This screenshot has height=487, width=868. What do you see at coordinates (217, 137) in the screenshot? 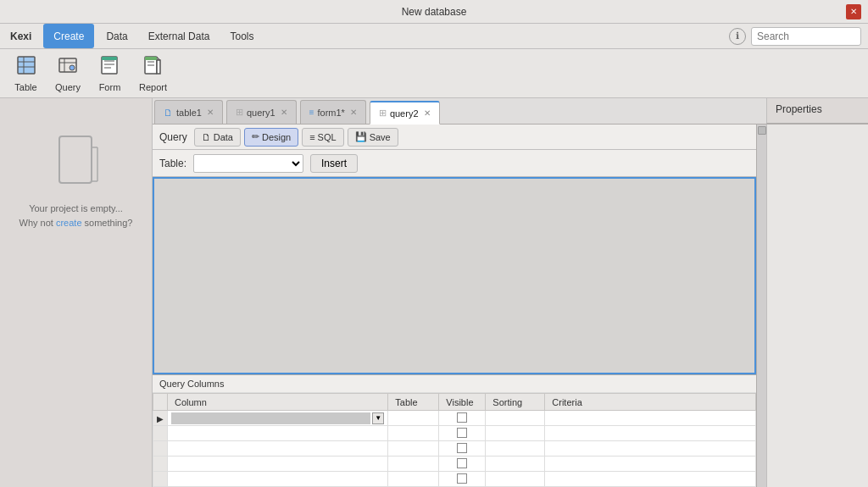
I see `query-data-button: 🗋 Data` at bounding box center [217, 137].